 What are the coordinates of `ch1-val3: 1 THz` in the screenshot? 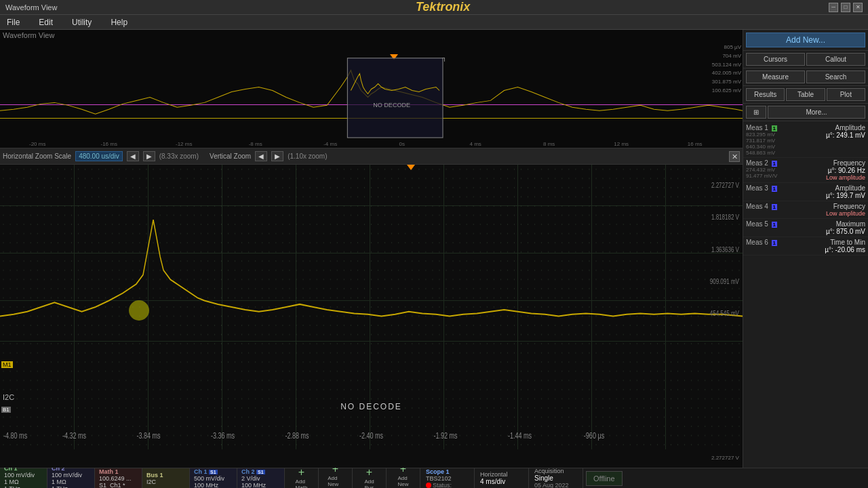 It's located at (23, 487).